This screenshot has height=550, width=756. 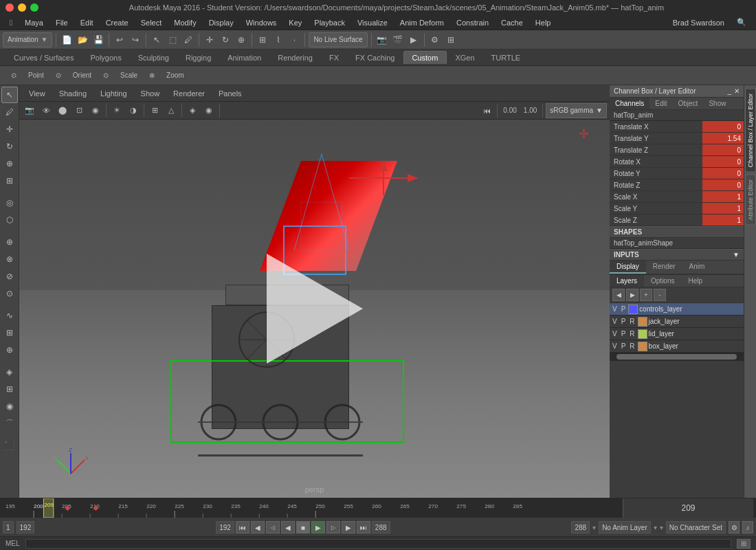 What do you see at coordinates (632, 295) in the screenshot?
I see `layer-next-btn: ▶` at bounding box center [632, 295].